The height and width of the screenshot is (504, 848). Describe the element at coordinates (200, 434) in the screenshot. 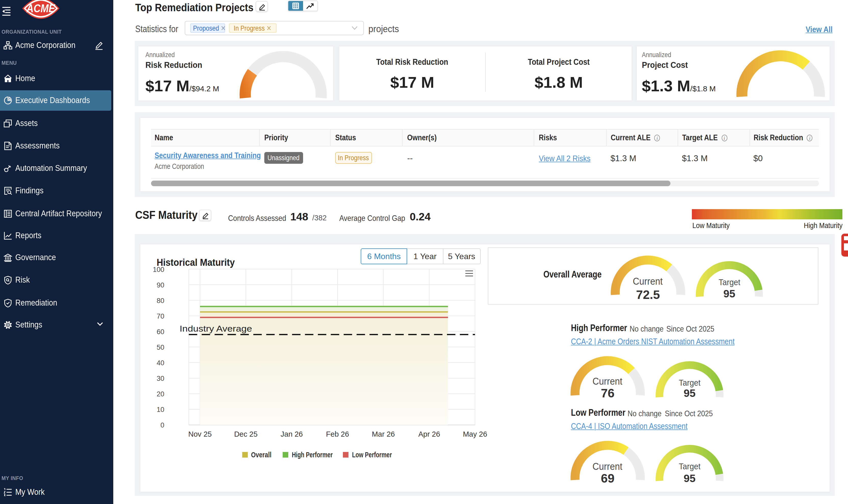

I see `svg-text: Nov 25` at that location.